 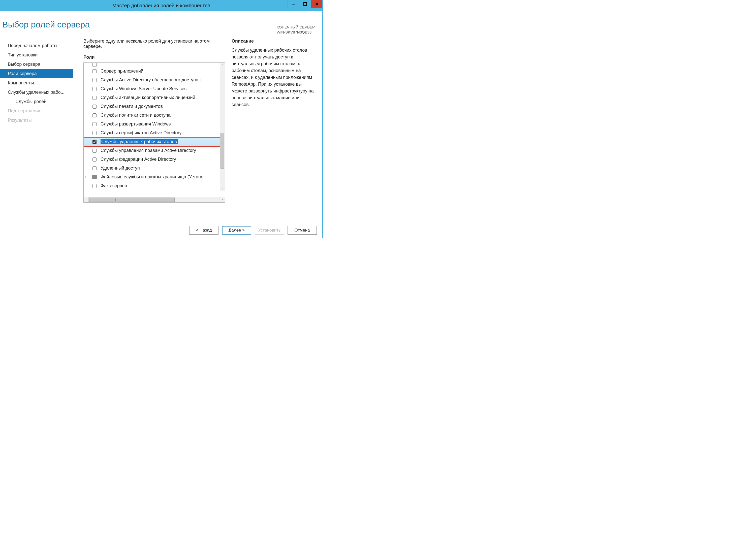 What do you see at coordinates (154, 177) in the screenshot?
I see `role-row: ▷ Файловые службы и службы хранилища (Ус…` at bounding box center [154, 177].